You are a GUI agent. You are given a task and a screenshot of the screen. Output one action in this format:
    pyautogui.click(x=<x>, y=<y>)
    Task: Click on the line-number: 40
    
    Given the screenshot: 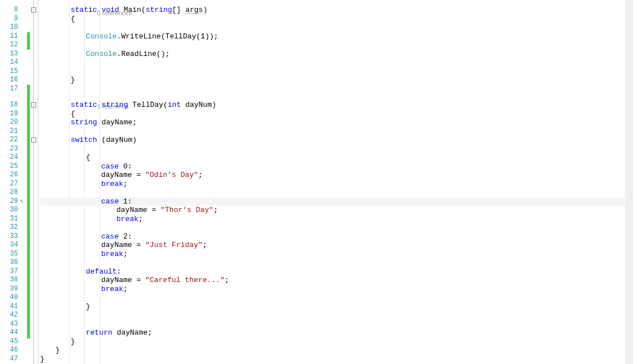 What is the action you would take?
    pyautogui.click(x=9, y=298)
    